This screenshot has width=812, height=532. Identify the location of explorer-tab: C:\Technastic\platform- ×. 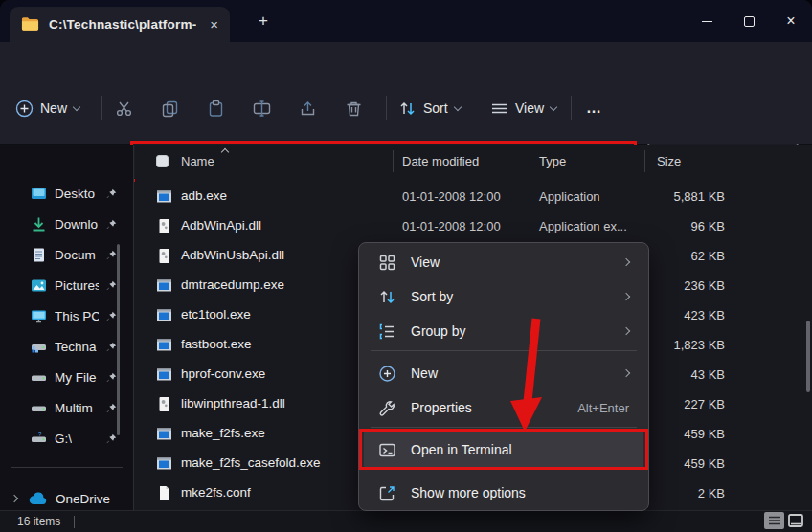
(120, 25).